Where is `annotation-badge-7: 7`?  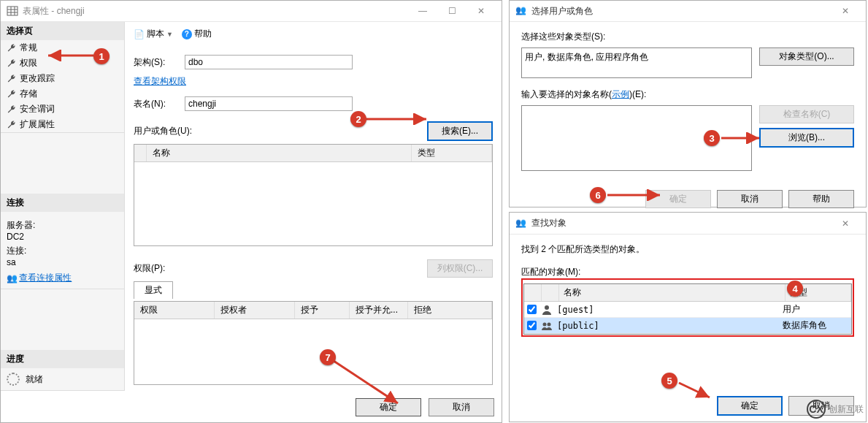 annotation-badge-7: 7 is located at coordinates (328, 357).